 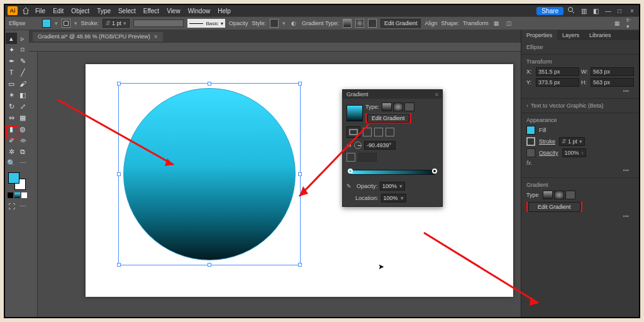 What do you see at coordinates (274, 23) in the screenshot?
I see `style-dropdown` at bounding box center [274, 23].